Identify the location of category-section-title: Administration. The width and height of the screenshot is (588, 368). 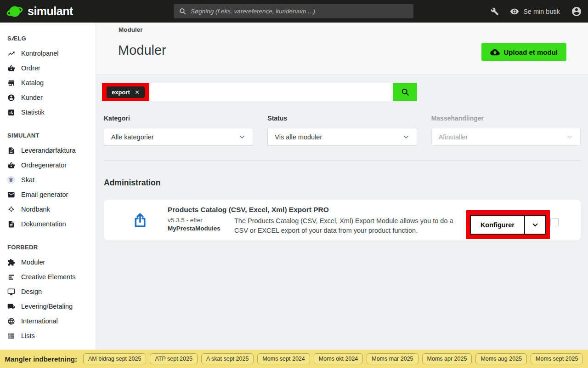
(342, 183).